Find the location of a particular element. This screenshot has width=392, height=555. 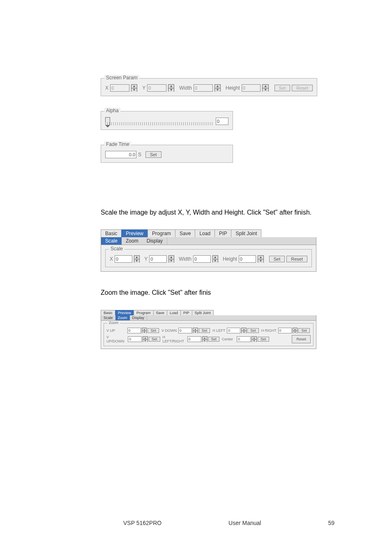

center-input: 0 is located at coordinates (244, 339).